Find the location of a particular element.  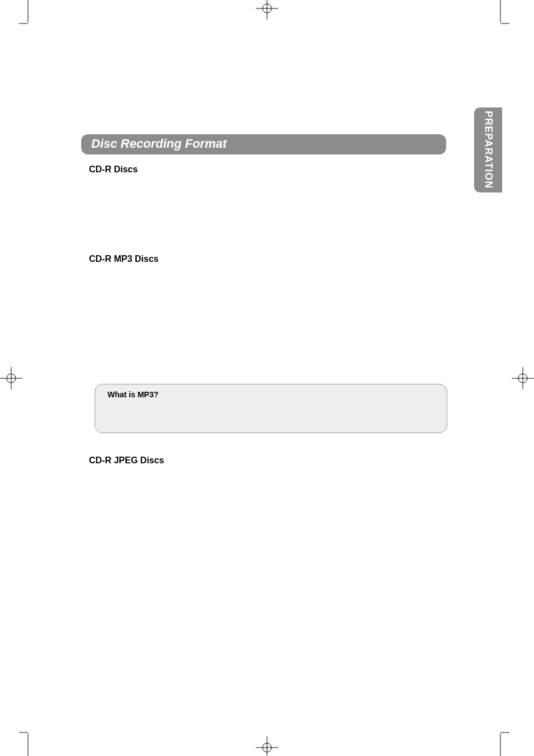

registration-mark-bottom is located at coordinates (267, 746).